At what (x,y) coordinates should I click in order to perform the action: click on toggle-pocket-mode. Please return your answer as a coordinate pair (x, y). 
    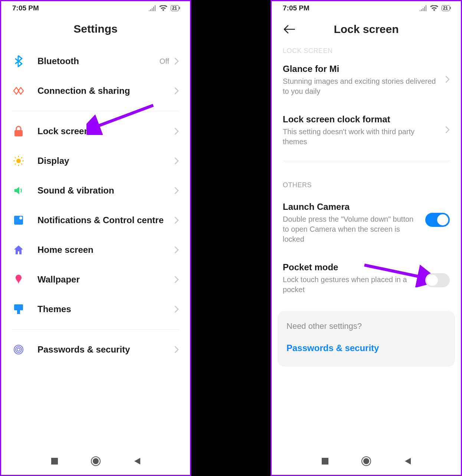
    Looking at the image, I should click on (438, 280).